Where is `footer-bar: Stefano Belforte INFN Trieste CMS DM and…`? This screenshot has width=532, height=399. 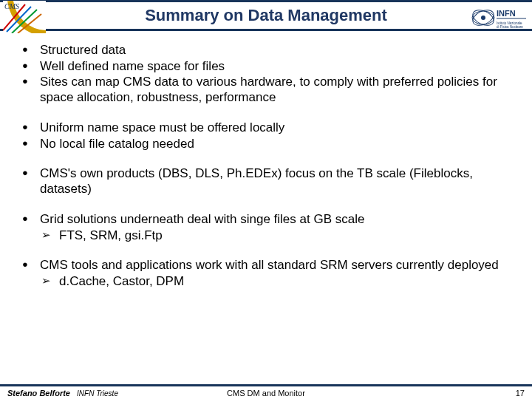 footer-bar: Stefano Belforte INFN Trieste CMS DM and… is located at coordinates (266, 392).